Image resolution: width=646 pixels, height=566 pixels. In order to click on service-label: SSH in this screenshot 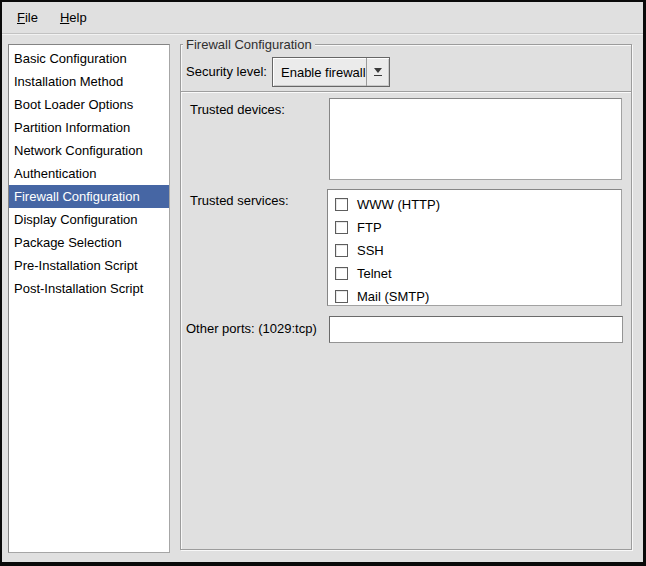, I will do `click(370, 250)`.